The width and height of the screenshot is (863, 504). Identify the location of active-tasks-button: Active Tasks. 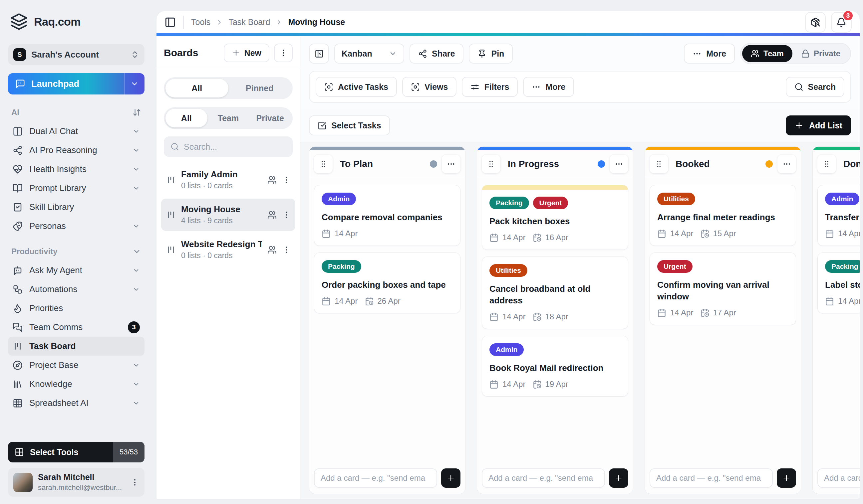
(356, 87).